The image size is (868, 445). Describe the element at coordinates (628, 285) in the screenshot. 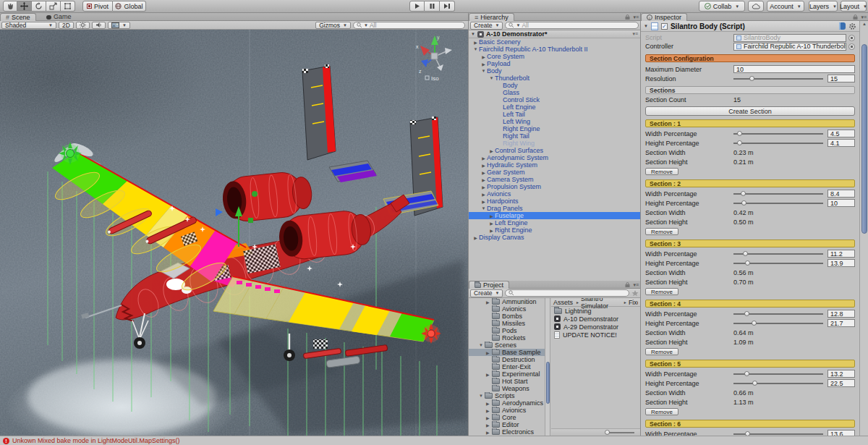

I see `lock-icon` at that location.